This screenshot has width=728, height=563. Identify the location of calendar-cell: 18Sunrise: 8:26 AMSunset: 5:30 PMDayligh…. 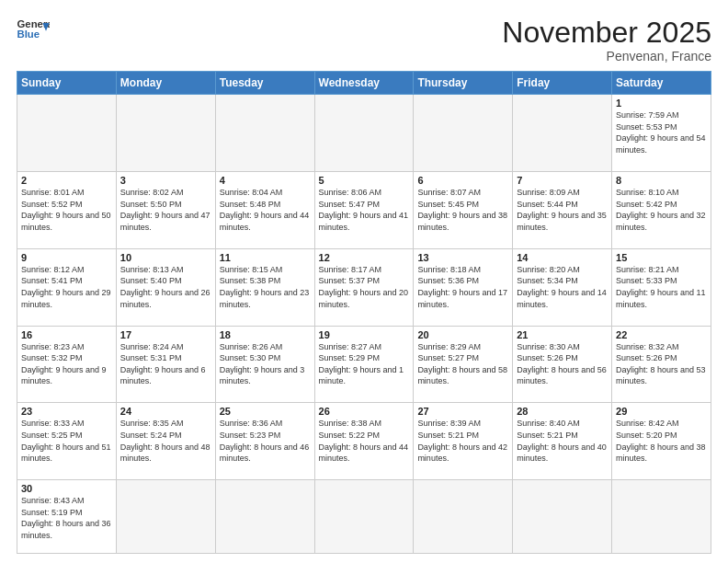
(265, 364).